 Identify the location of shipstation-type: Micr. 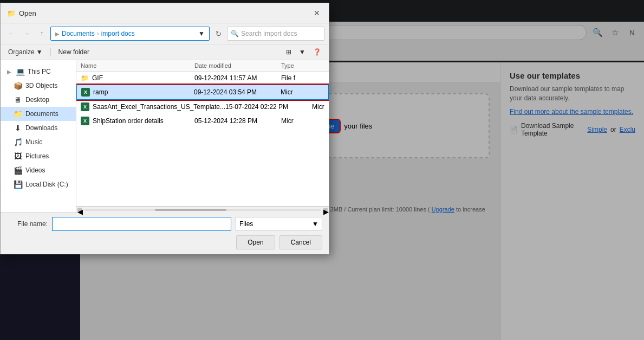
(303, 121).